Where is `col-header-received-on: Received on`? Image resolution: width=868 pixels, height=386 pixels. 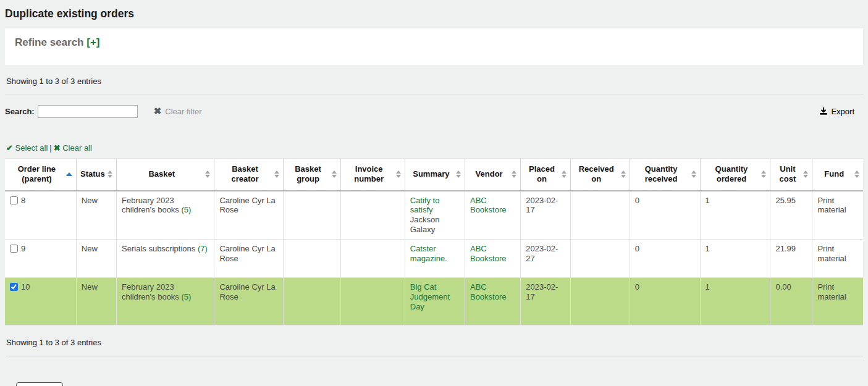 col-header-received-on: Received on is located at coordinates (600, 175).